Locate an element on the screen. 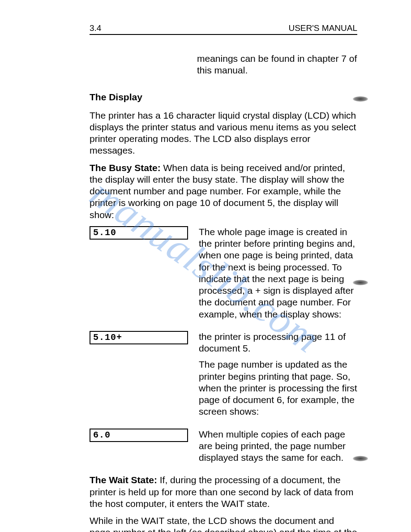 This screenshot has height=532, width=411. busy-state-paragraph: The Busy State: When data is being recei… is located at coordinates (223, 192).